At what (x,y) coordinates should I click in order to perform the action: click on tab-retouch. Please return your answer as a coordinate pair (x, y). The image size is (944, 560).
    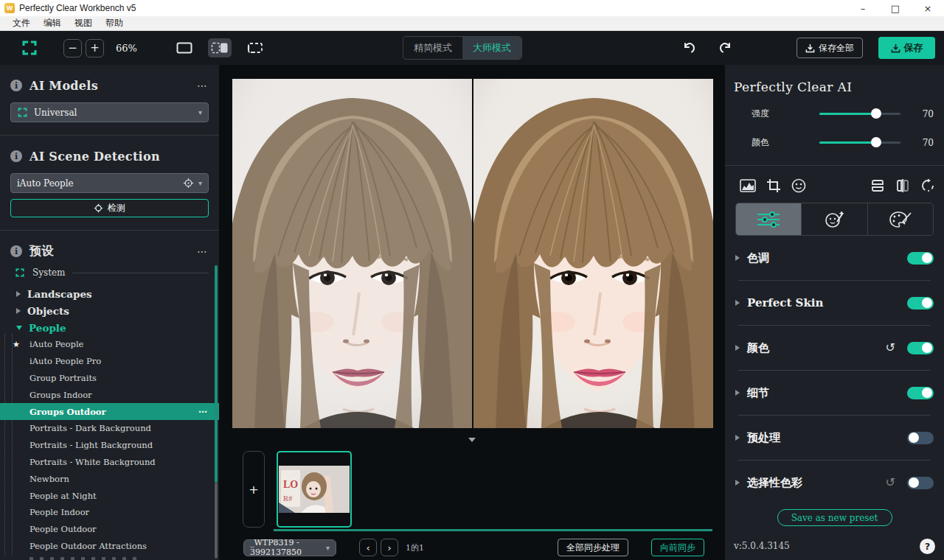
    Looking at the image, I should click on (833, 220).